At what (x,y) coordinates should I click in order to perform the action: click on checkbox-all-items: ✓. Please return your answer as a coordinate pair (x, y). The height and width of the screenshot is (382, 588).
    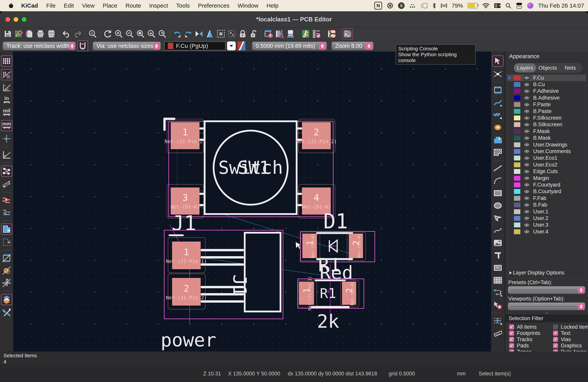
    Looking at the image, I should click on (511, 327).